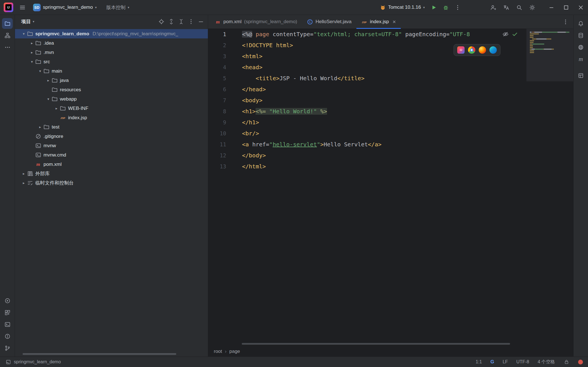 Image resolution: width=588 pixels, height=367 pixels. What do you see at coordinates (111, 173) in the screenshot?
I see `tree-item-external-libraries: ▸外部库` at bounding box center [111, 173].